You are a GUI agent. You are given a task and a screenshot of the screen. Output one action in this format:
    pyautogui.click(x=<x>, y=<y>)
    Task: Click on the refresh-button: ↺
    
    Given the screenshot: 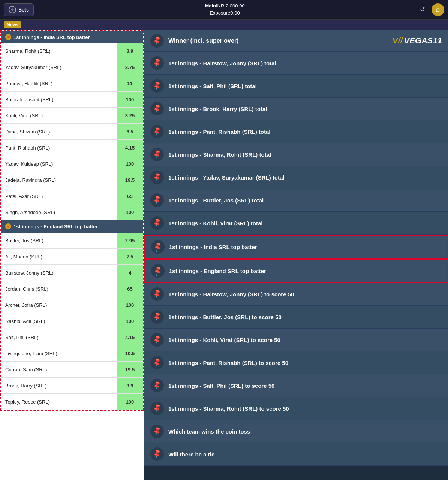 What is the action you would take?
    pyautogui.click(x=422, y=10)
    